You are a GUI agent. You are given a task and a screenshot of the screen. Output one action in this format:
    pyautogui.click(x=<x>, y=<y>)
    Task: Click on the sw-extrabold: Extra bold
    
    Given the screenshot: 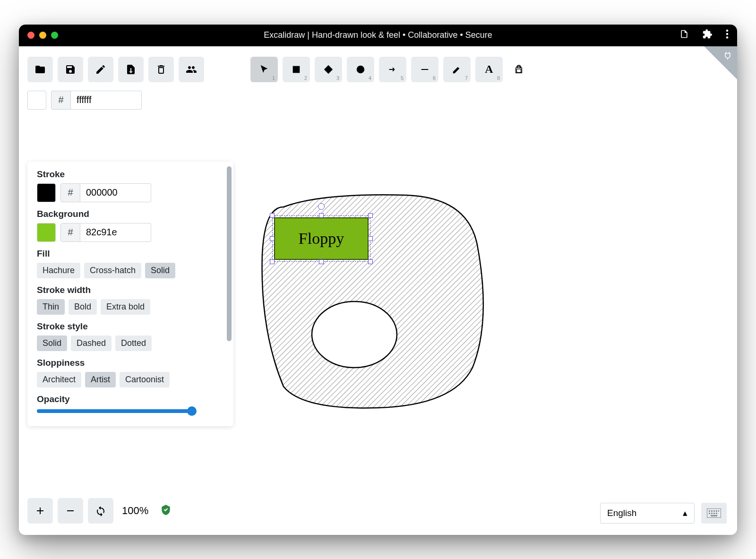 What is the action you would take?
    pyautogui.click(x=126, y=307)
    